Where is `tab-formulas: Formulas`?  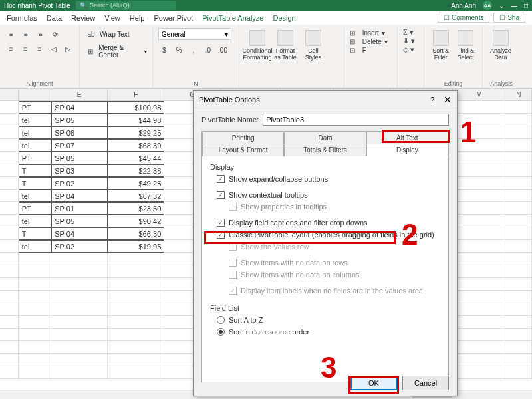
tab-formulas: Formulas is located at coordinates (22, 18).